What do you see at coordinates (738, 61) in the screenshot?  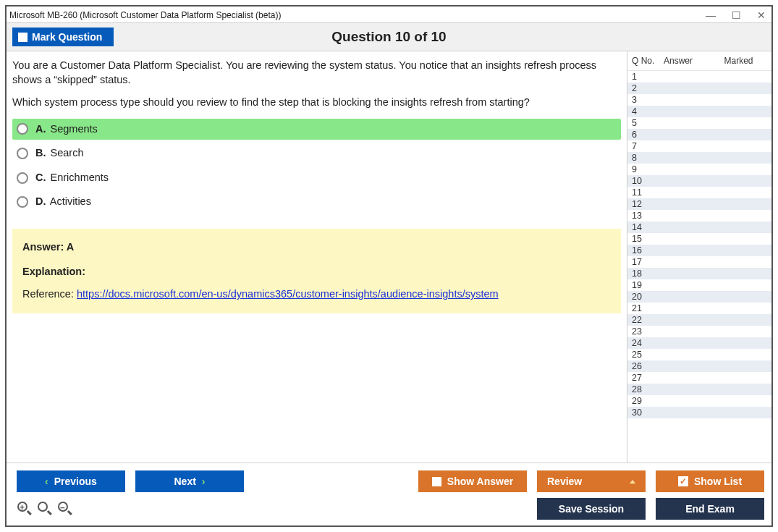 I see `col-header-marked: Marked` at bounding box center [738, 61].